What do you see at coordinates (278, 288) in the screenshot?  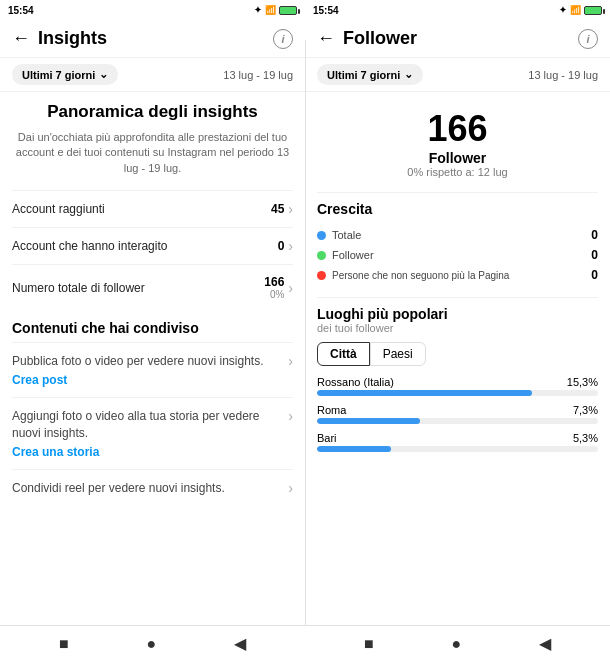 I see `metric-value-2: 166 0% ›` at bounding box center [278, 288].